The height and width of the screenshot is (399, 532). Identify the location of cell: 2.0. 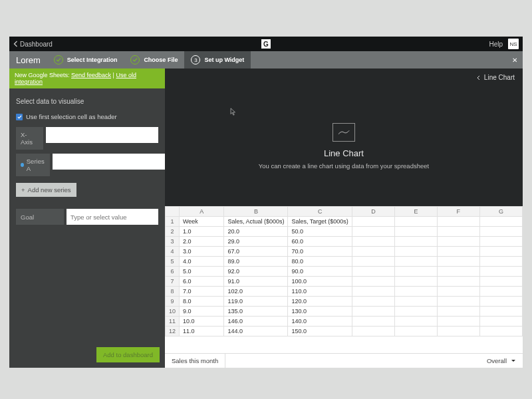
(202, 242).